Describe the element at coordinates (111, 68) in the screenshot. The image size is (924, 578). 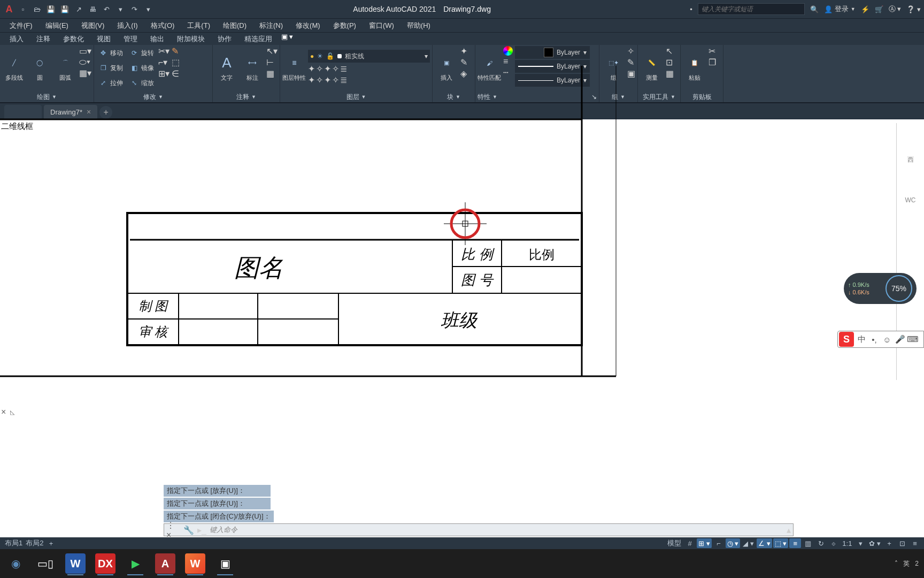
I see `copy-button: ❐复制` at that location.